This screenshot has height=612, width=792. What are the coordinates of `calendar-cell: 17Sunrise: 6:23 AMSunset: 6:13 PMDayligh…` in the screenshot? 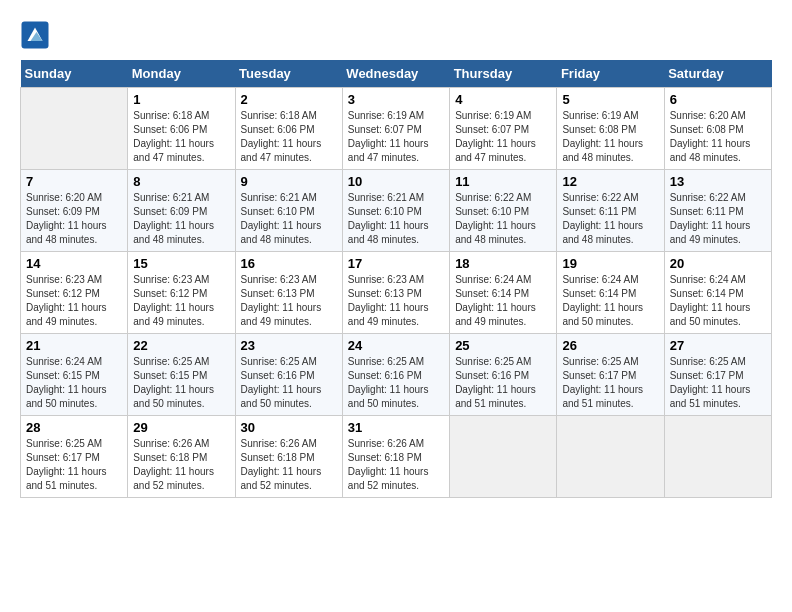 It's located at (396, 293).